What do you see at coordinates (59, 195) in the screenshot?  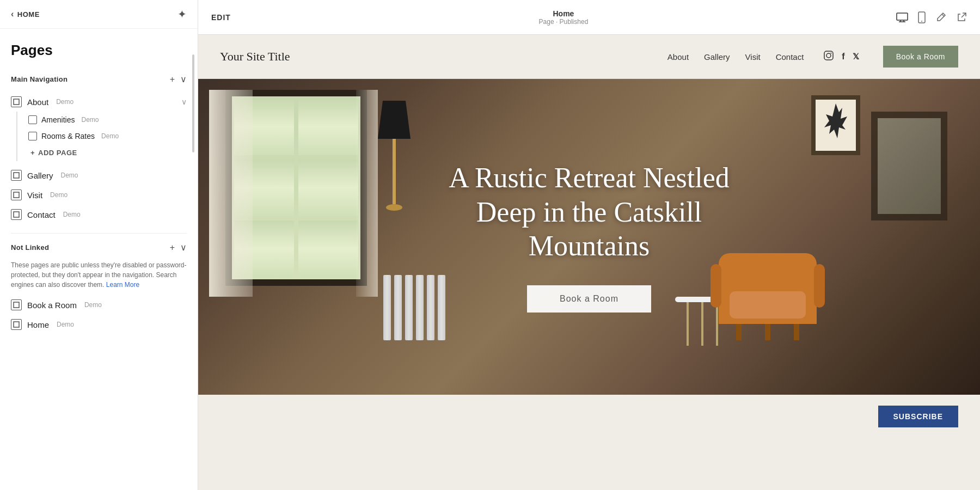 I see `page-badge-visit: Demo` at bounding box center [59, 195].